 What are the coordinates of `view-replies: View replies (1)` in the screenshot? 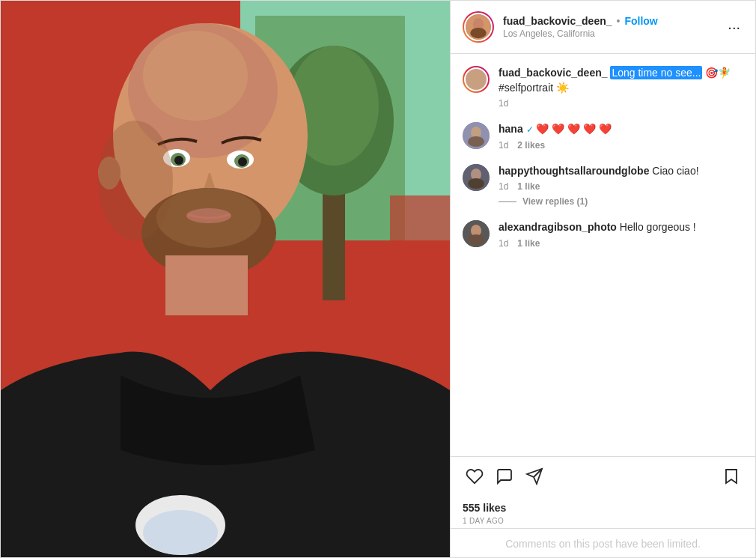 It's located at (621, 201).